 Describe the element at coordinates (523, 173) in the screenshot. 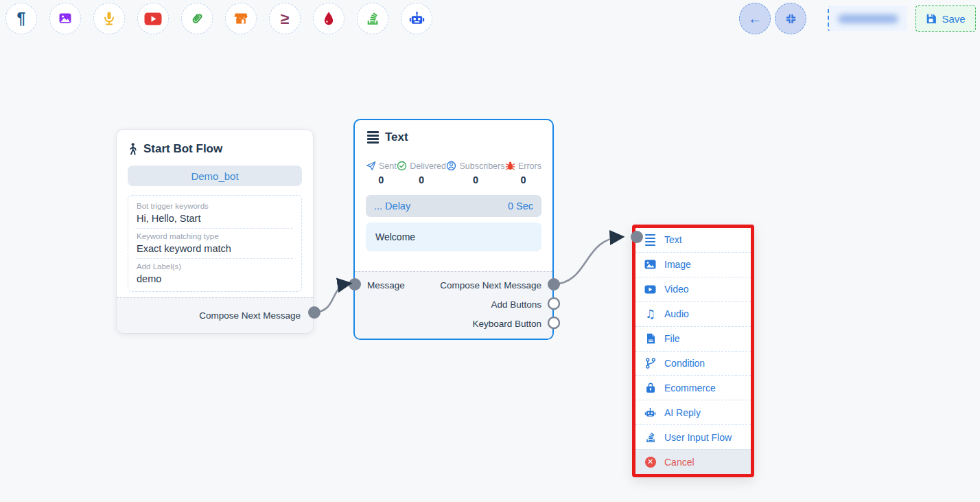

I see `stat-errors: Errors 0` at that location.